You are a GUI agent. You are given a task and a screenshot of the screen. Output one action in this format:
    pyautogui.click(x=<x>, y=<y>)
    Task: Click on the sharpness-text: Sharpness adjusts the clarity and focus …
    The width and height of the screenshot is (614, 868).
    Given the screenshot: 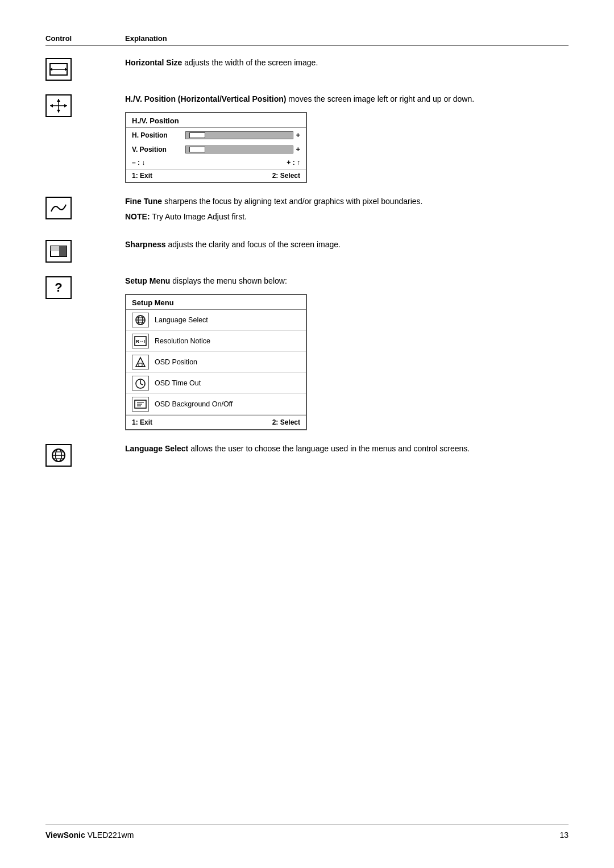 What is the action you would take?
    pyautogui.click(x=347, y=244)
    